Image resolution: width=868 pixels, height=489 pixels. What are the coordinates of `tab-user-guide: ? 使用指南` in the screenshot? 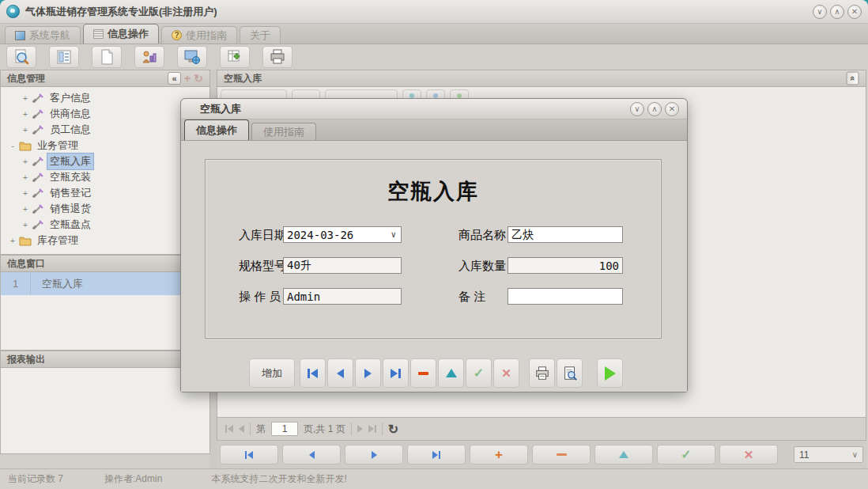 It's located at (199, 35).